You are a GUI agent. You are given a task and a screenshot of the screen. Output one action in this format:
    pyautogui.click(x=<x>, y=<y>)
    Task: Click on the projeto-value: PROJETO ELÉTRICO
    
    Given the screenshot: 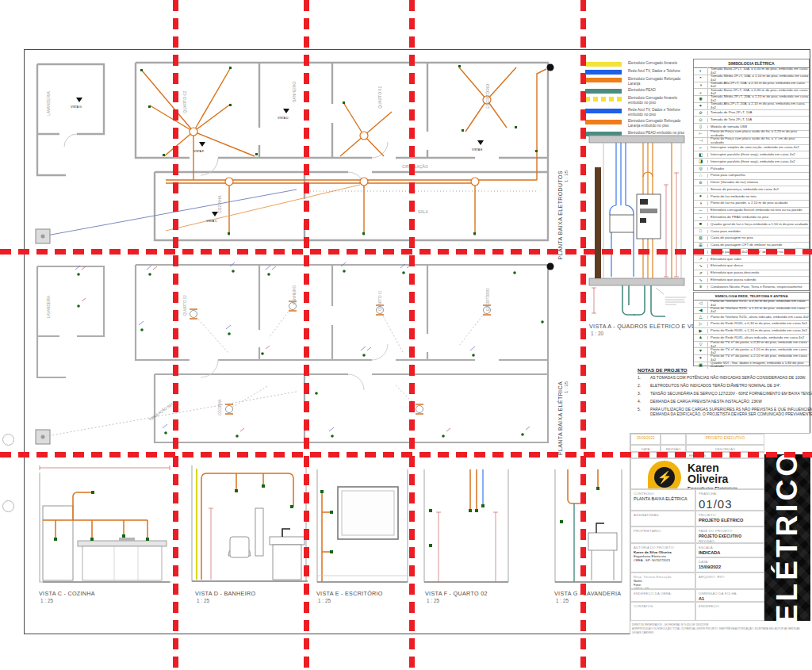 What is the action you would take?
    pyautogui.click(x=730, y=520)
    